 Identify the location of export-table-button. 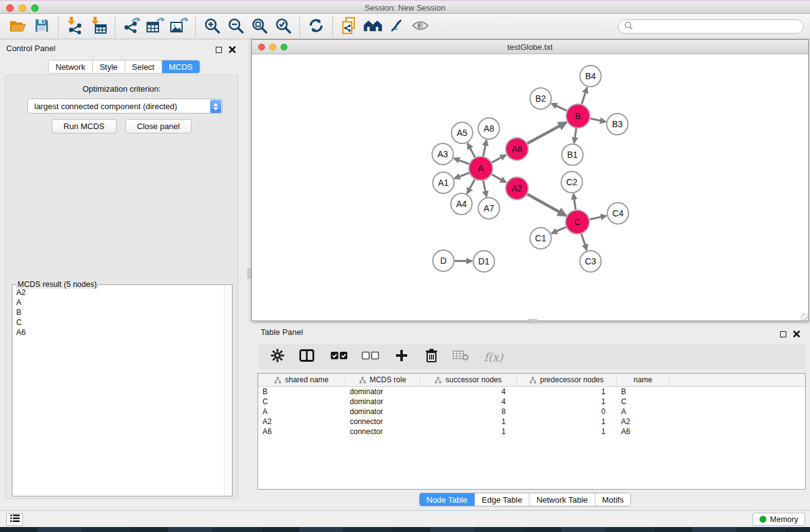
(155, 27).